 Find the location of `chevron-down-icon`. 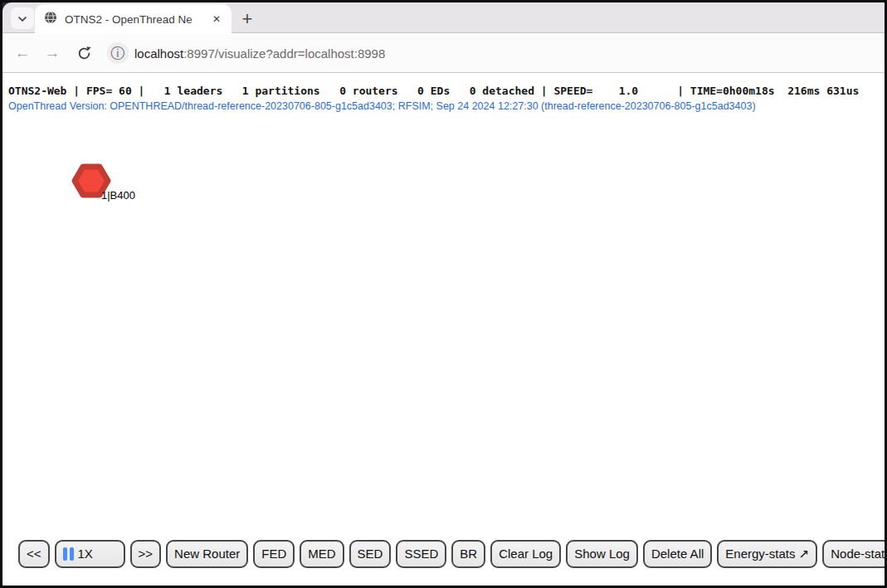

chevron-down-icon is located at coordinates (22, 18).